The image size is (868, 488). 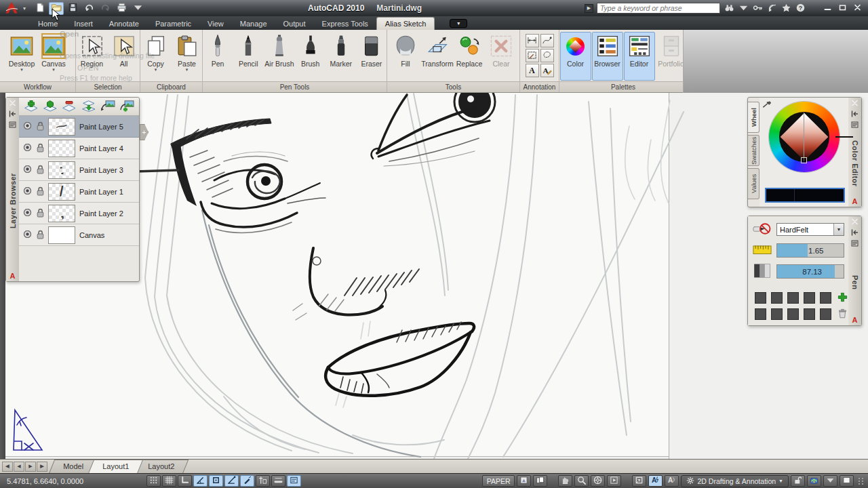 What do you see at coordinates (768, 104) in the screenshot?
I see `eyedropper-icon` at bounding box center [768, 104].